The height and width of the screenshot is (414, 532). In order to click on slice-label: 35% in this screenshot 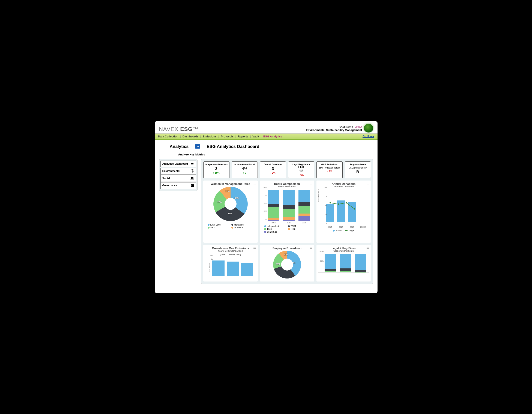, I will do `click(237, 198)`.